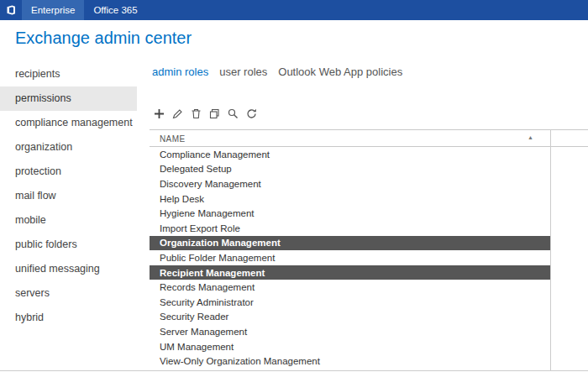 Image resolution: width=588 pixels, height=372 pixels. Describe the element at coordinates (180, 72) in the screenshot. I see `tab-admin-roles: admin roles` at that location.